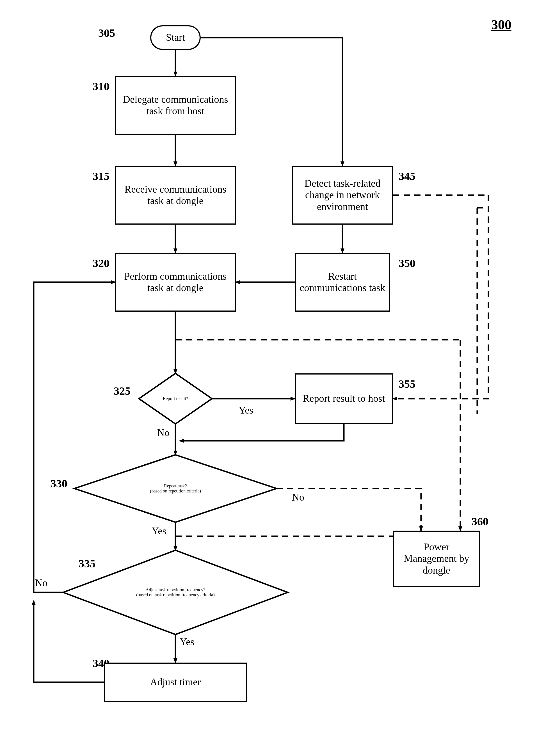 This screenshot has height=735, width=560. I want to click on process-315-text: Receive communications task at dongle, so click(175, 195).